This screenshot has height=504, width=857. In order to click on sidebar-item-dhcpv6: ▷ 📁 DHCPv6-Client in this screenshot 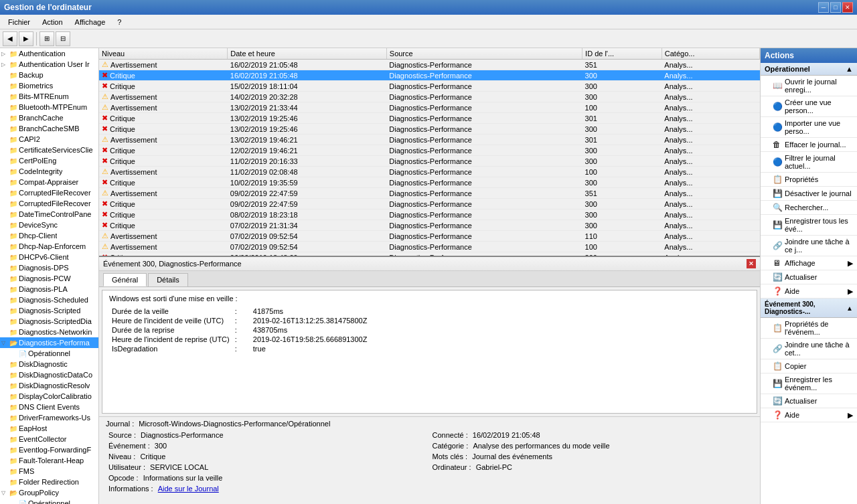, I will do `click(50, 257)`.